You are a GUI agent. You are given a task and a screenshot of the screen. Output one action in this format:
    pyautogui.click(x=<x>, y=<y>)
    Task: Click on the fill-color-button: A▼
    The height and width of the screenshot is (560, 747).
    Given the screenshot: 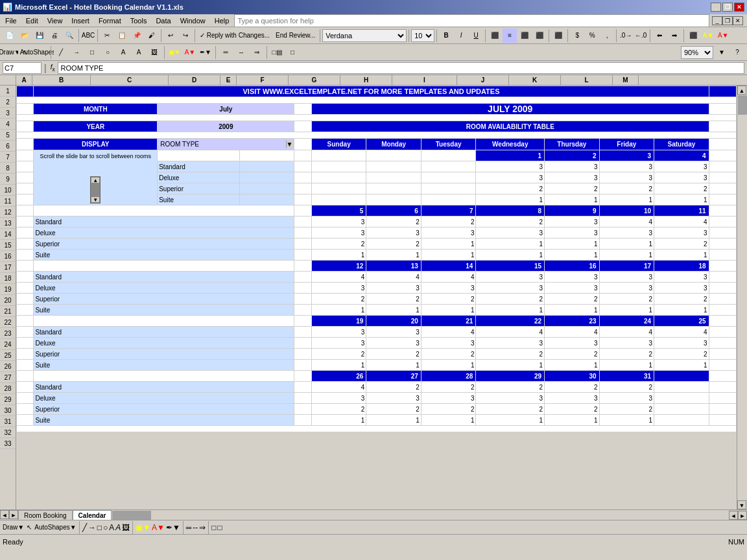 What is the action you would take?
    pyautogui.click(x=708, y=36)
    